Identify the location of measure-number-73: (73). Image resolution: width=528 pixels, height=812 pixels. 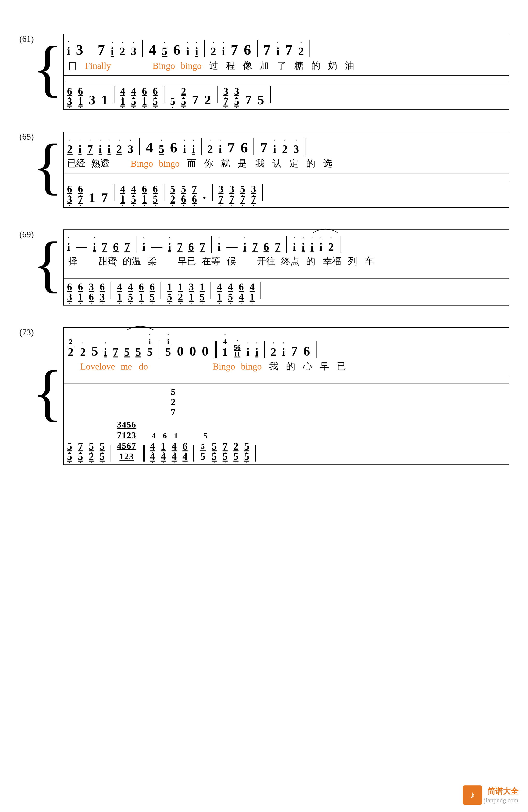
(27, 332).